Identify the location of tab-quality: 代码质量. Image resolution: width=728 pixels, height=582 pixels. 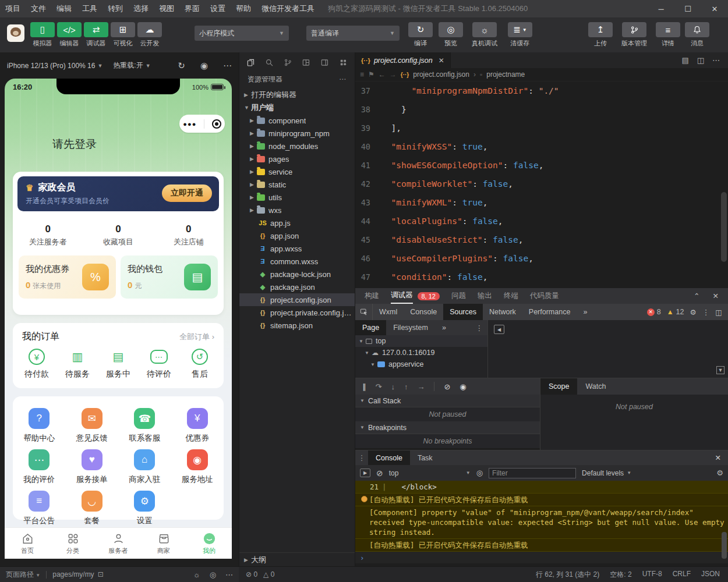
(545, 296).